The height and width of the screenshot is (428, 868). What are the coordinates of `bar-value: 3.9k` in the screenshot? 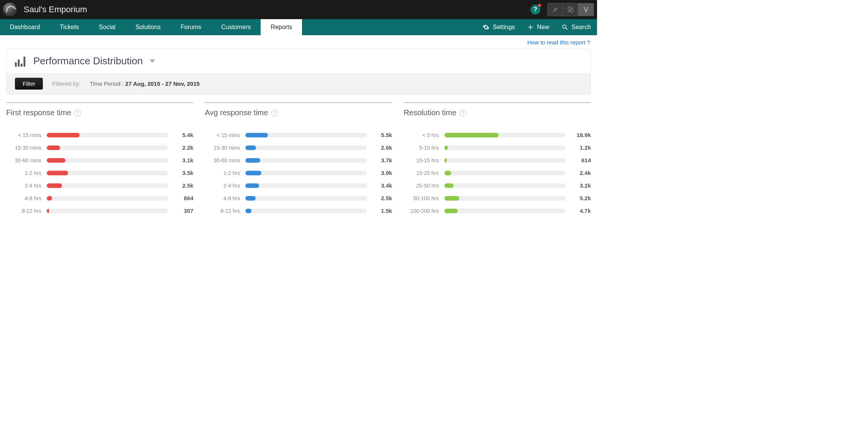 It's located at (382, 173).